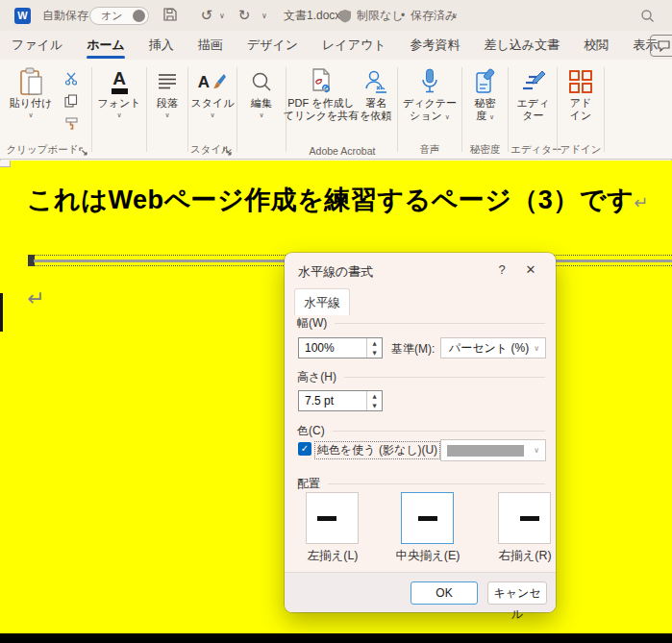  Describe the element at coordinates (31, 115) in the screenshot. I see `paste-chevron-icon: ∨` at that location.